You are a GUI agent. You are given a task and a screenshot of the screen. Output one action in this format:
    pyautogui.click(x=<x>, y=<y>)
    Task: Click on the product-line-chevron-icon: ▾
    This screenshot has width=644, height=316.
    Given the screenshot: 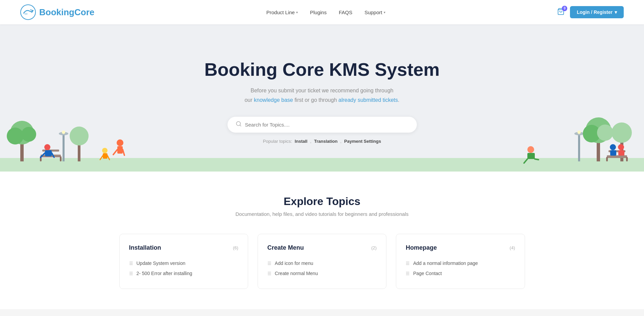 What is the action you would take?
    pyautogui.click(x=297, y=12)
    